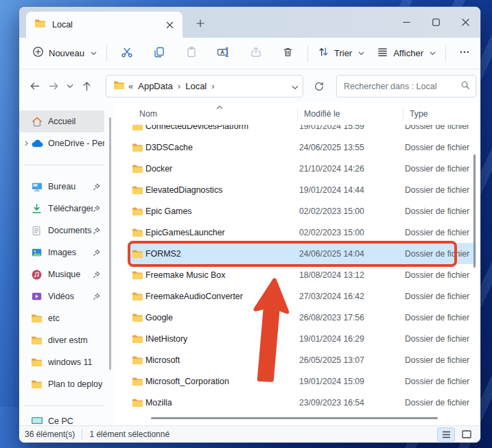  What do you see at coordinates (207, 54) in the screenshot?
I see `toolbar-actions` at bounding box center [207, 54].